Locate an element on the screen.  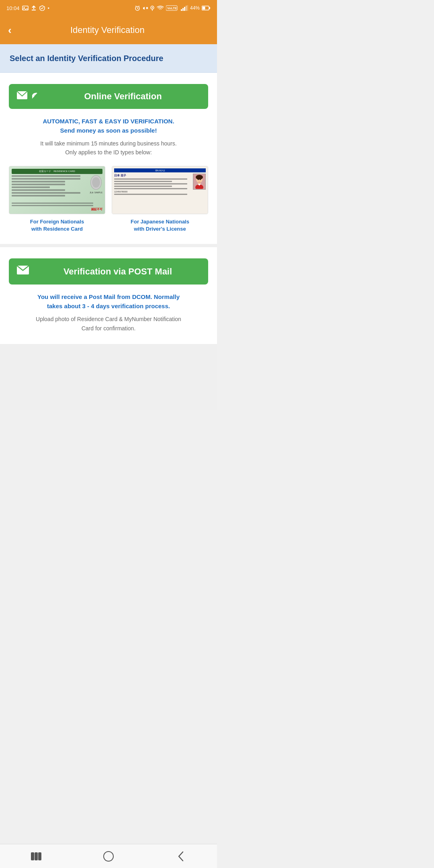
post-desc-normal: Upload photo of Residence Card & MyNumbe… is located at coordinates (108, 324).